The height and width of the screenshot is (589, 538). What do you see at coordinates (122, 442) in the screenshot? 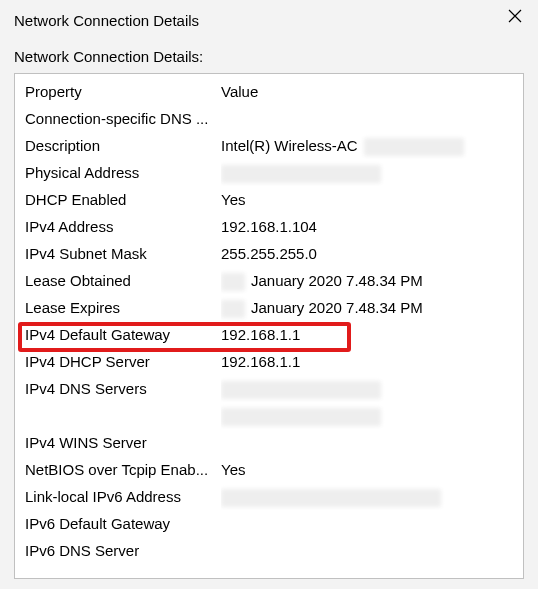
I see `property-cell: IPv4 WINS Server` at bounding box center [122, 442].